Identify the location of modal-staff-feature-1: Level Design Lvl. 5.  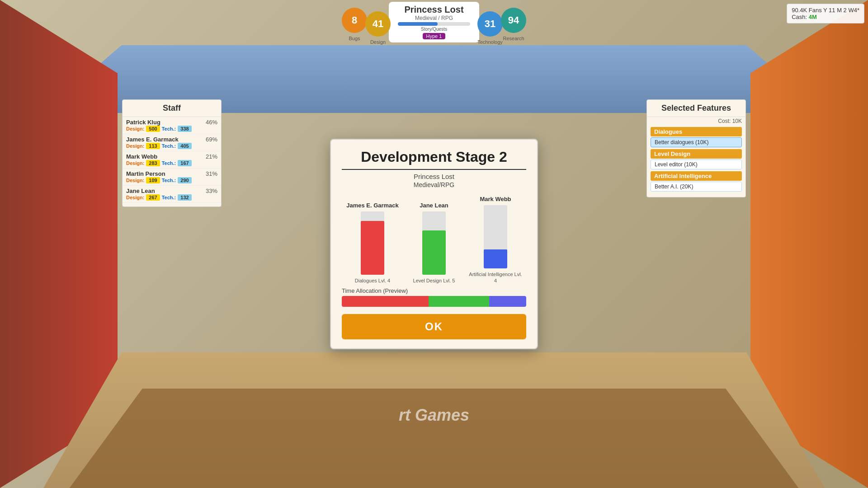
(434, 281).